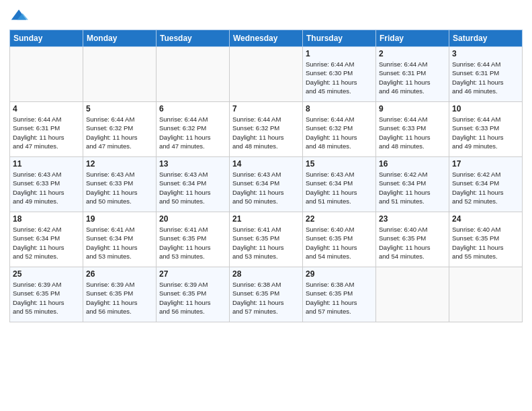  What do you see at coordinates (266, 39) in the screenshot?
I see `weekday-header-row: SundayMondayTuesdayWednesdayThursdayFrid…` at bounding box center [266, 39].